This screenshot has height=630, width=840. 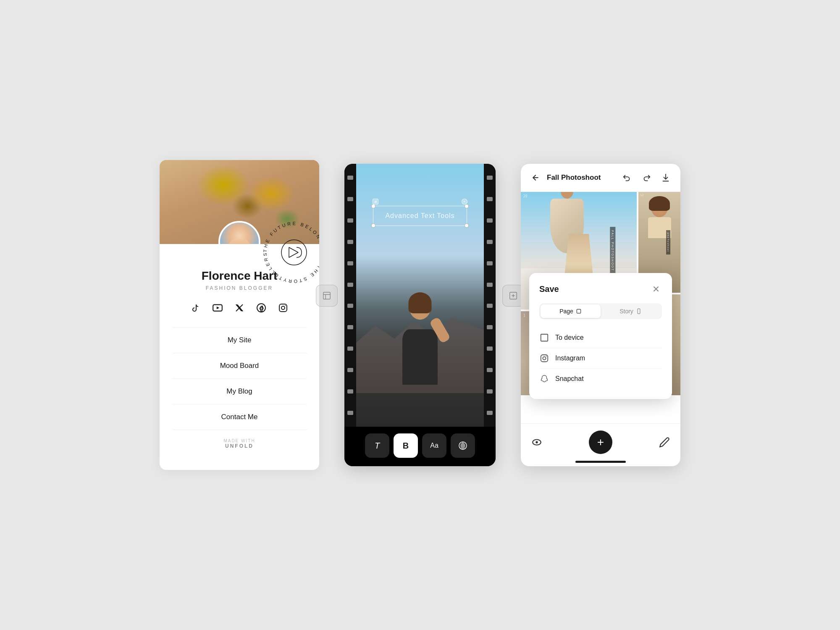 What do you see at coordinates (196, 308) in the screenshot?
I see `tiktok-icon` at bounding box center [196, 308].